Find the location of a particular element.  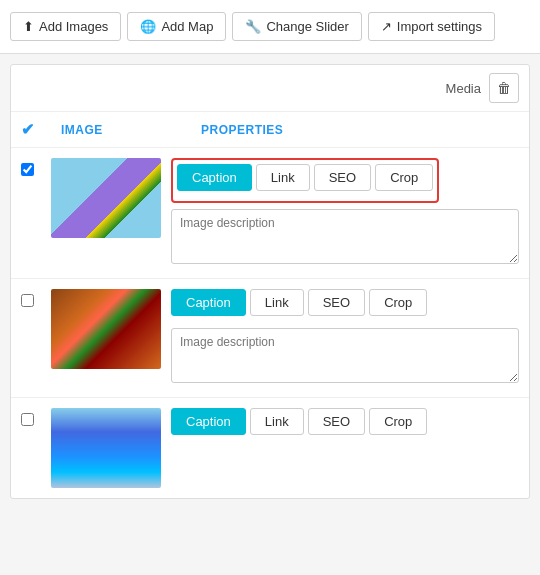

add-map-label: Add Map is located at coordinates (187, 26).